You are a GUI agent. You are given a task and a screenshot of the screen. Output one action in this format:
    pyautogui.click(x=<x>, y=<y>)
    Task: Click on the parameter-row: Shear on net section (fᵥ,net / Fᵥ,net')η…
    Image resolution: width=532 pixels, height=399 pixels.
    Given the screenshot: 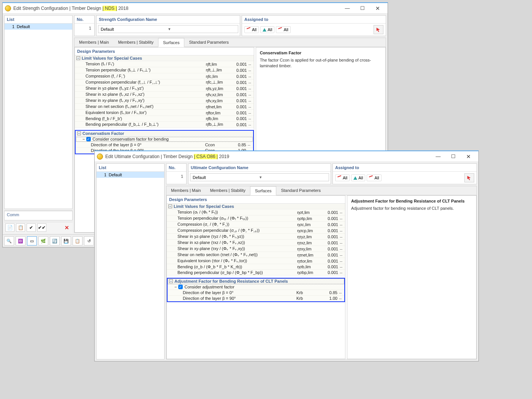 What is the action you would take?
    pyautogui.click(x=164, y=107)
    